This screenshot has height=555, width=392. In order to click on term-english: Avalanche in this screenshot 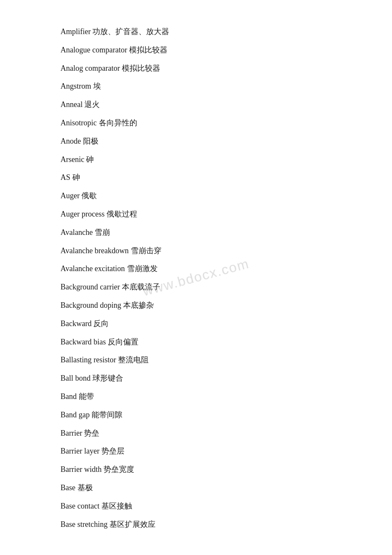, I will do `click(78, 232)`.